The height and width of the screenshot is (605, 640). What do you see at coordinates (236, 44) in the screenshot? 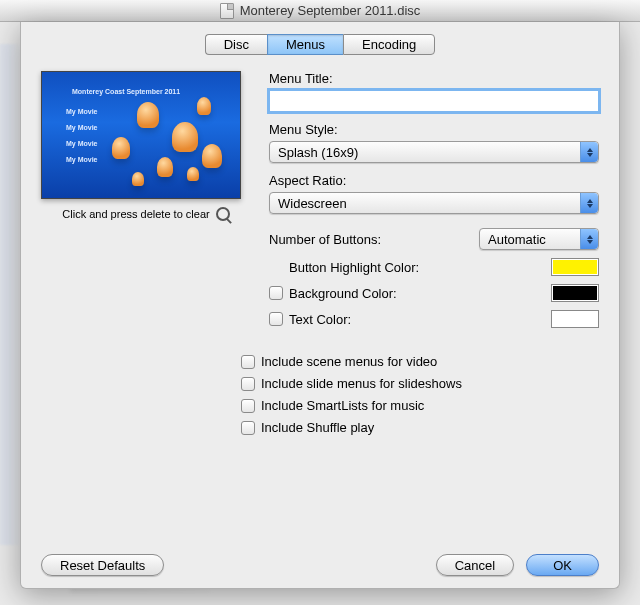
I see `tab-disc: Disc` at bounding box center [236, 44].